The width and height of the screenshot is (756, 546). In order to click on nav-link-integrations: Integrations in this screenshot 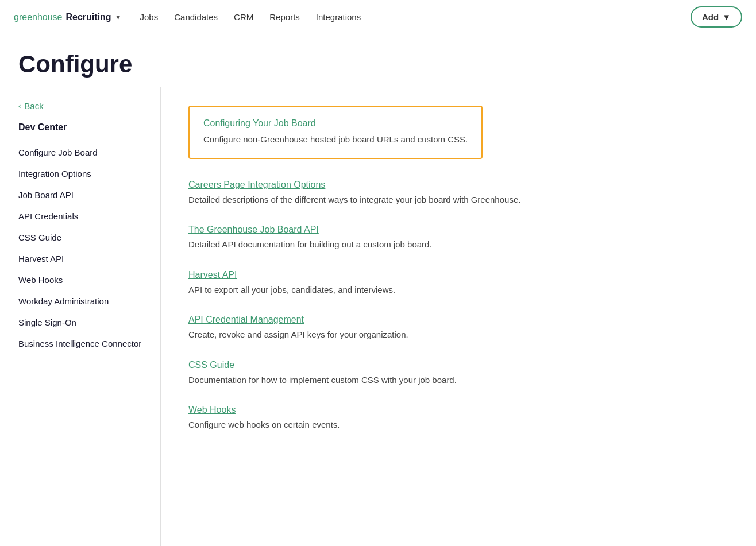, I will do `click(338, 17)`.